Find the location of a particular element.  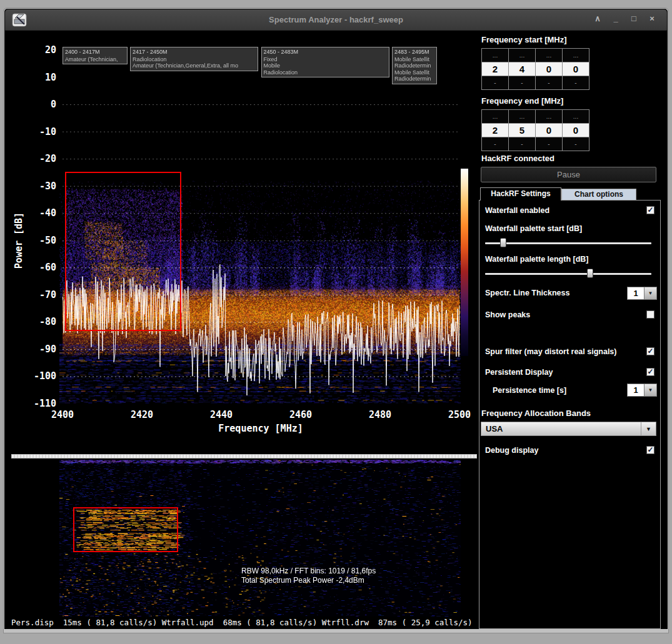

y-tick-label: -80 is located at coordinates (39, 322).